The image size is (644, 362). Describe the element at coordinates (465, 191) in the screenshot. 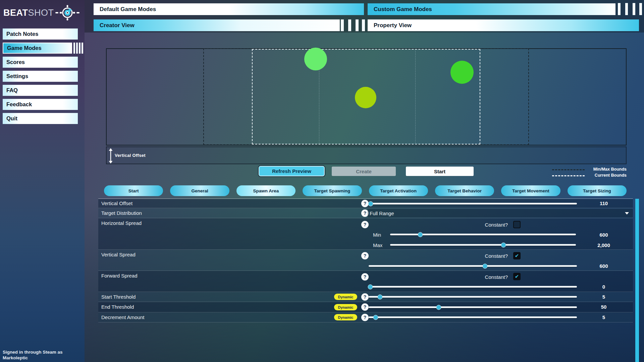

I see `tab-target-behavior: Target Behavior` at that location.